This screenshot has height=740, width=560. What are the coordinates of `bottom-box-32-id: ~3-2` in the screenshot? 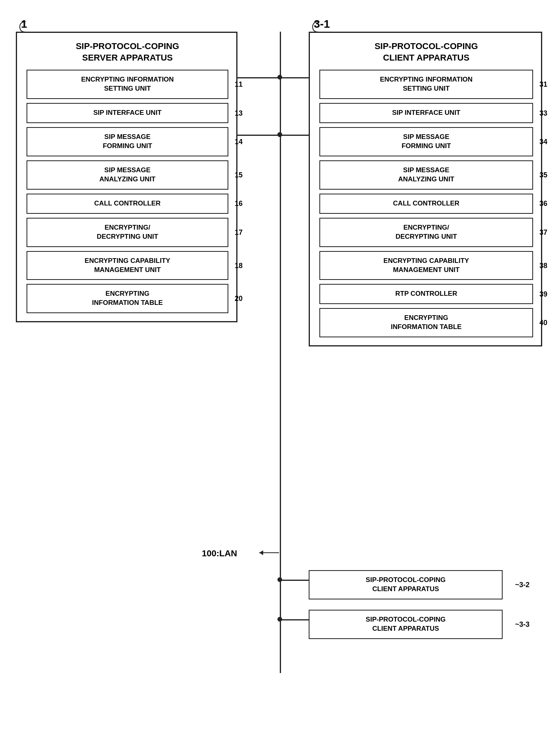 It's located at (522, 585).